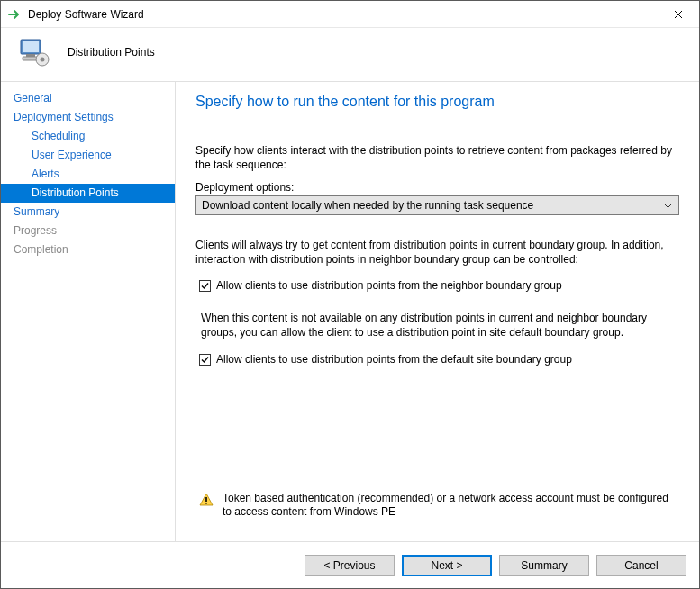 This screenshot has height=589, width=700. I want to click on dropdown-value: Download content locally when needed by …, so click(431, 205).